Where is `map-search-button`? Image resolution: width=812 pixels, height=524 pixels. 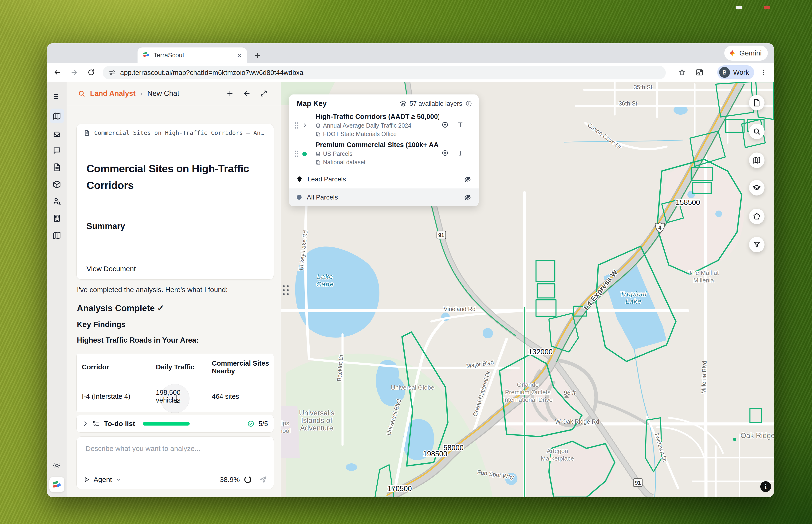
map-search-button is located at coordinates (757, 131).